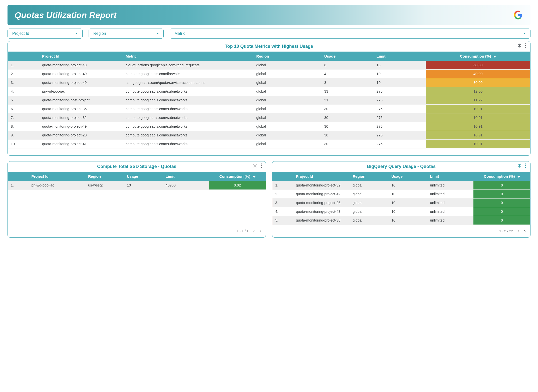  I want to click on table-row: 2.quota-monitoring-project-49compute.goo…, so click(269, 74).